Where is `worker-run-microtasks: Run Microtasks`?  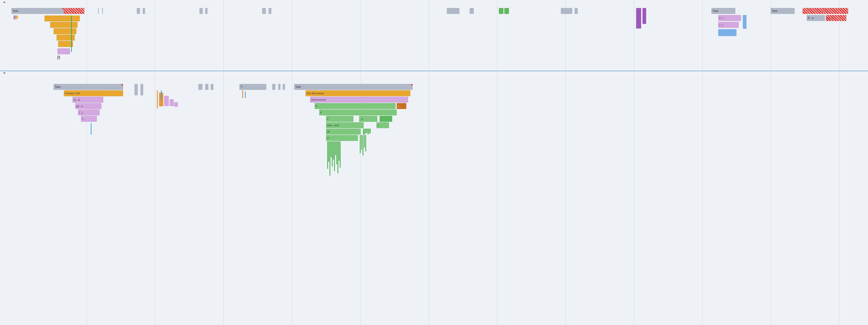
worker-run-microtasks: Run Microtasks is located at coordinates (358, 93).